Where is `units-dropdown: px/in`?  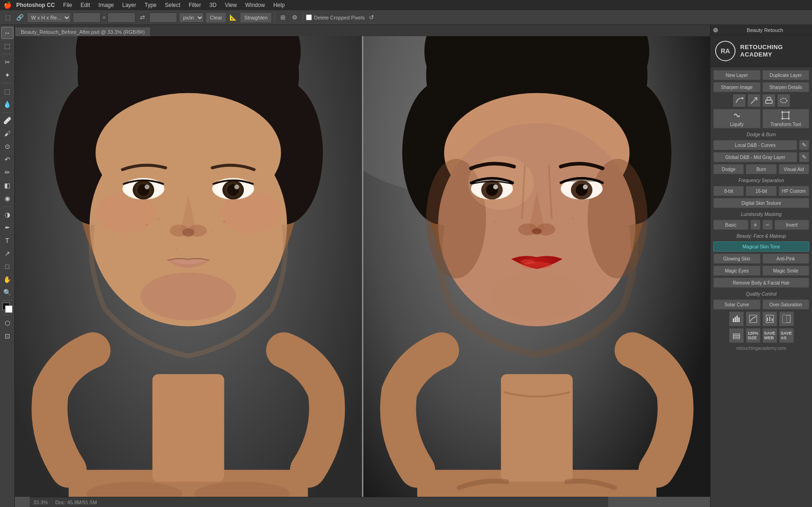 units-dropdown: px/in is located at coordinates (191, 18).